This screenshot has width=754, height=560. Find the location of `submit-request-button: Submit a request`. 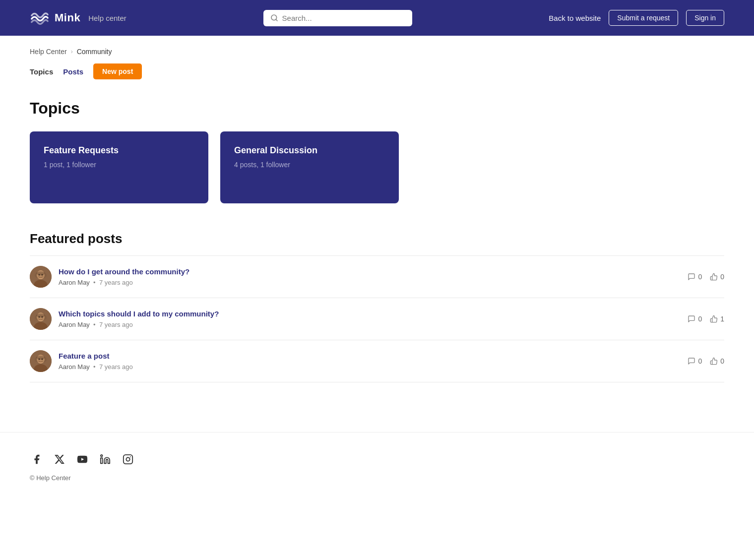

submit-request-button: Submit a request is located at coordinates (643, 18).